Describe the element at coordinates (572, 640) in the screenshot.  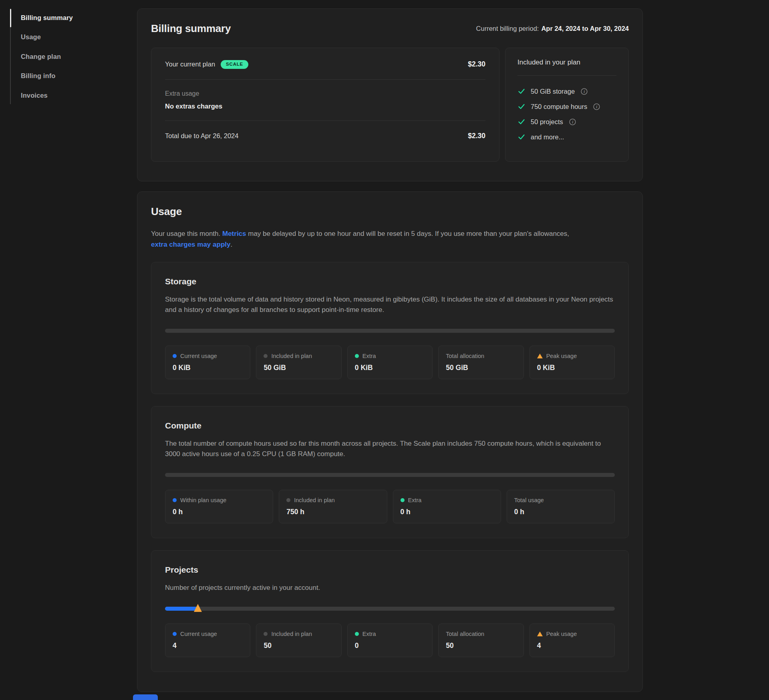
I see `stat-tile-peak-usage: Peak usage 4` at that location.